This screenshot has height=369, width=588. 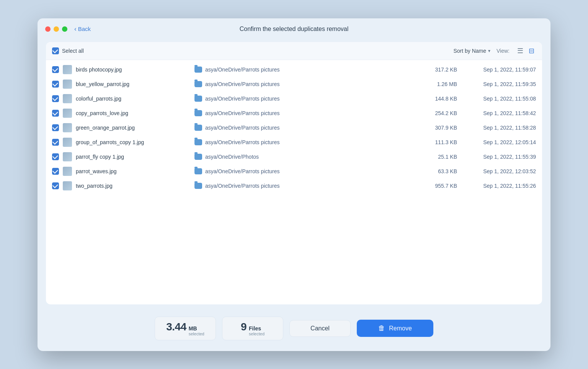 I want to click on folder-path-4: asya/OneDrive/Parrots pictures, so click(x=243, y=128).